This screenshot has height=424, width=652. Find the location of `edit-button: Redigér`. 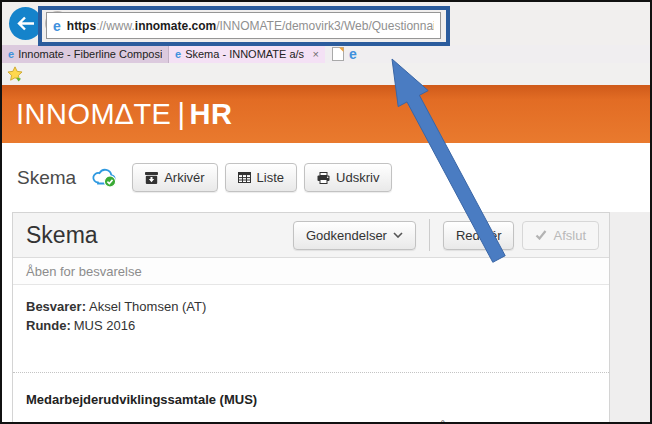

edit-button: Redigér is located at coordinates (479, 236).